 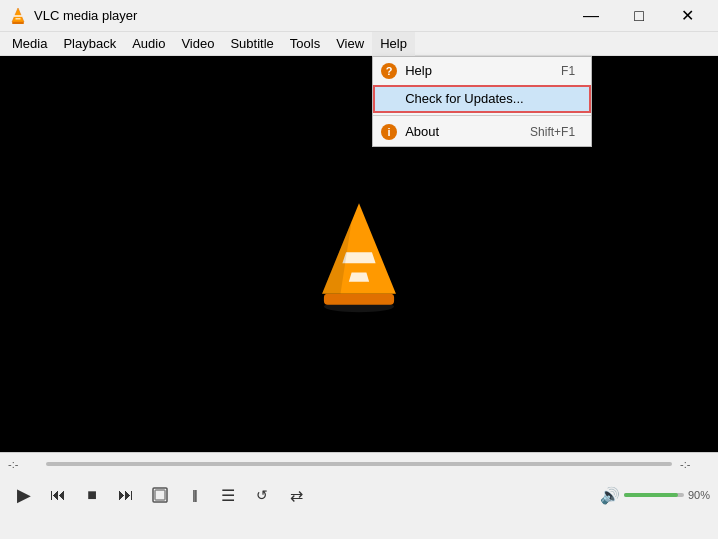 What do you see at coordinates (252, 44) in the screenshot?
I see `menu-item-subtitle: Subtitle` at bounding box center [252, 44].